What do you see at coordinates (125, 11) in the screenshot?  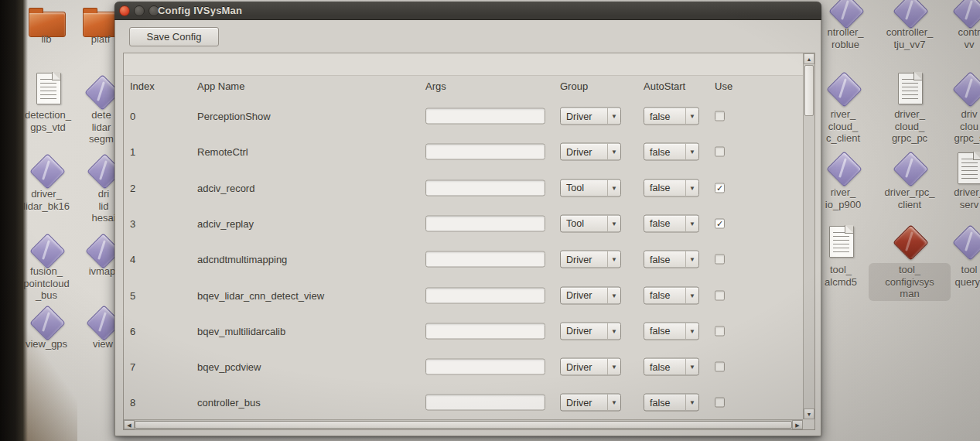 I see `close-icon` at bounding box center [125, 11].